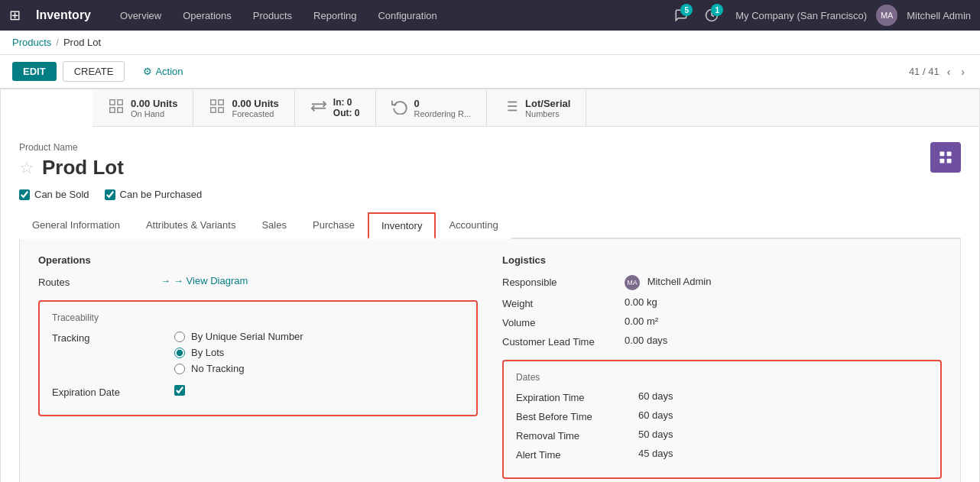 This screenshot has height=482, width=980. I want to click on tracking-serial-label: By Unique Serial Number, so click(248, 336).